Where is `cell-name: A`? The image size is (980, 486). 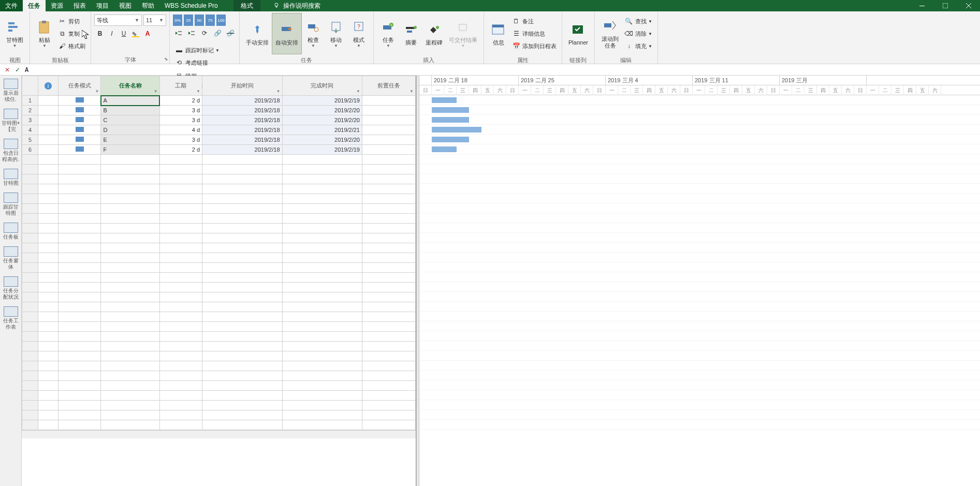
cell-name: A is located at coordinates (130, 100).